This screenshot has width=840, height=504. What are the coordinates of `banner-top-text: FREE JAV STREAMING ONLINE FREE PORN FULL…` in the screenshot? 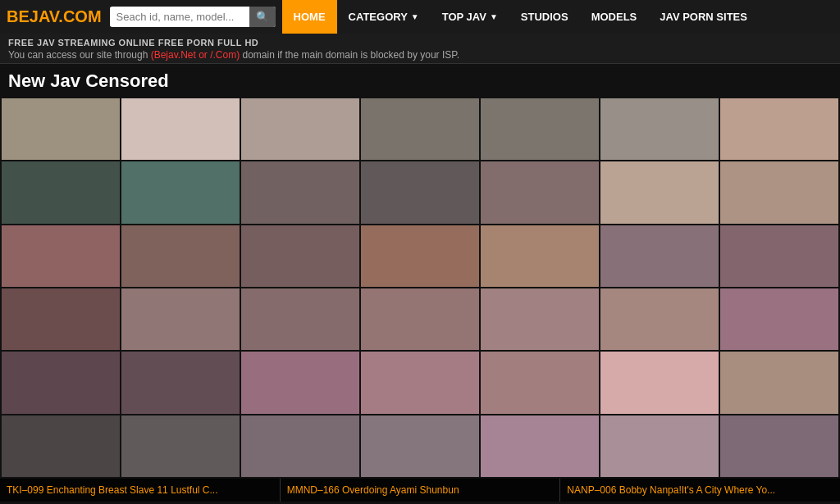 It's located at (420, 43).